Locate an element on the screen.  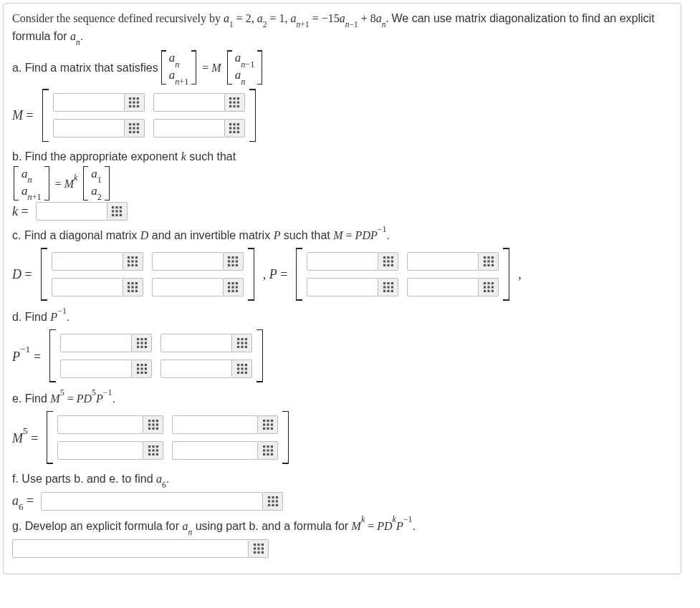
D-21-input is located at coordinates (87, 287).